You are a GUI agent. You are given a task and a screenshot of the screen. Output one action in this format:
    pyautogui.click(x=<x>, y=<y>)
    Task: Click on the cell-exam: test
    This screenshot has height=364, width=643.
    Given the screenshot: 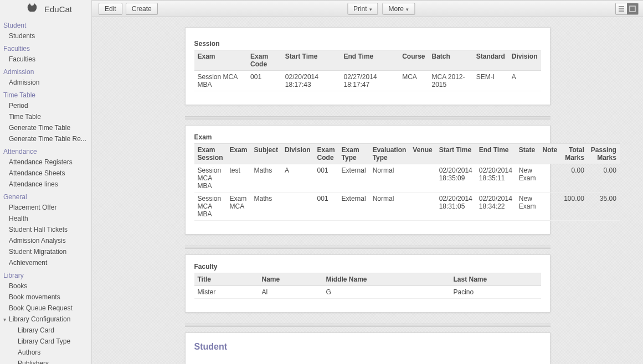 What is the action you would take?
    pyautogui.click(x=239, y=178)
    